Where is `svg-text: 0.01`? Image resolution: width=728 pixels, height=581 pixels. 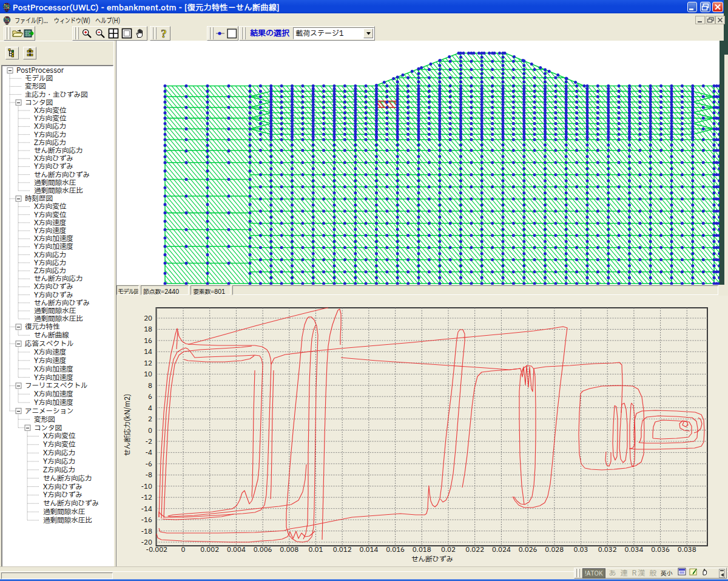 svg-text: 0.01 is located at coordinates (316, 550).